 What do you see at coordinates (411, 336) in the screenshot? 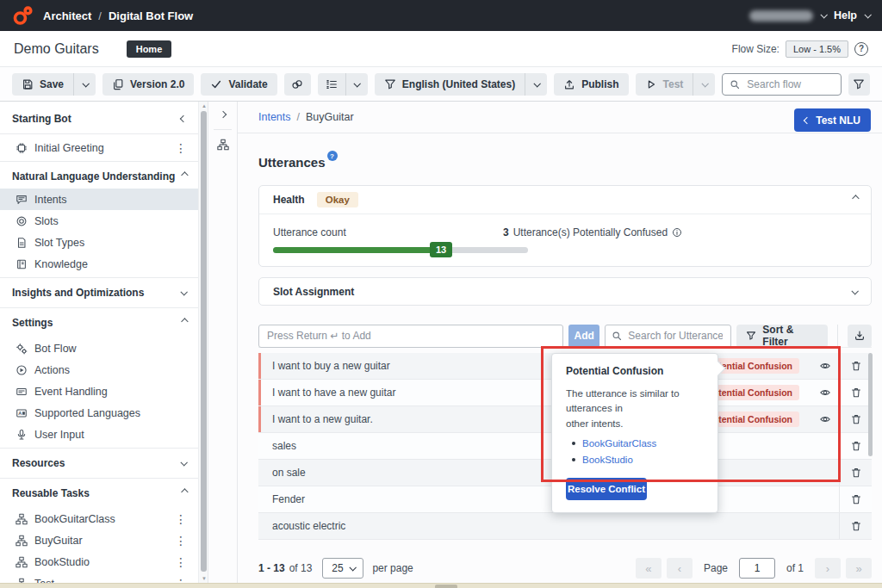
I see `add-utterance-input` at bounding box center [411, 336].